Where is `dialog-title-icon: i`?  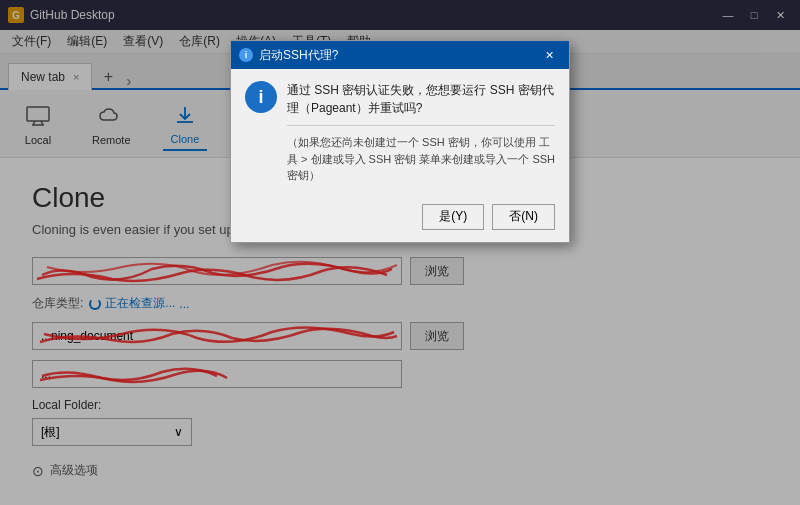 dialog-title-icon: i is located at coordinates (246, 55).